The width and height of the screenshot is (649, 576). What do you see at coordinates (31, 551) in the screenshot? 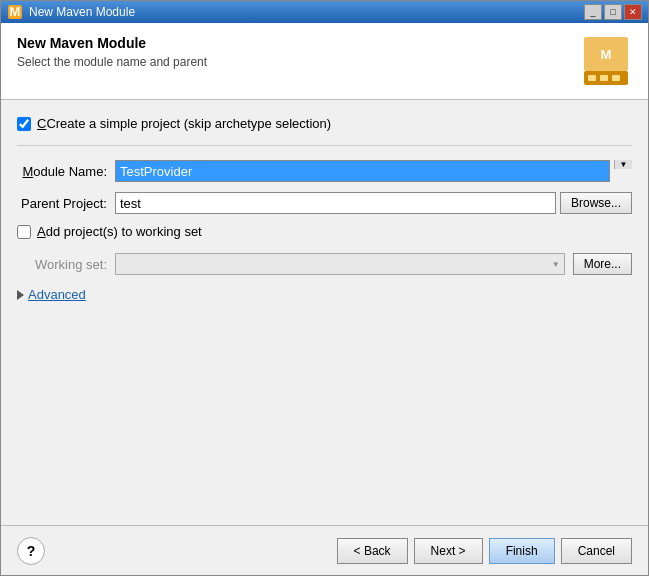
I see `help-button: ?` at bounding box center [31, 551].